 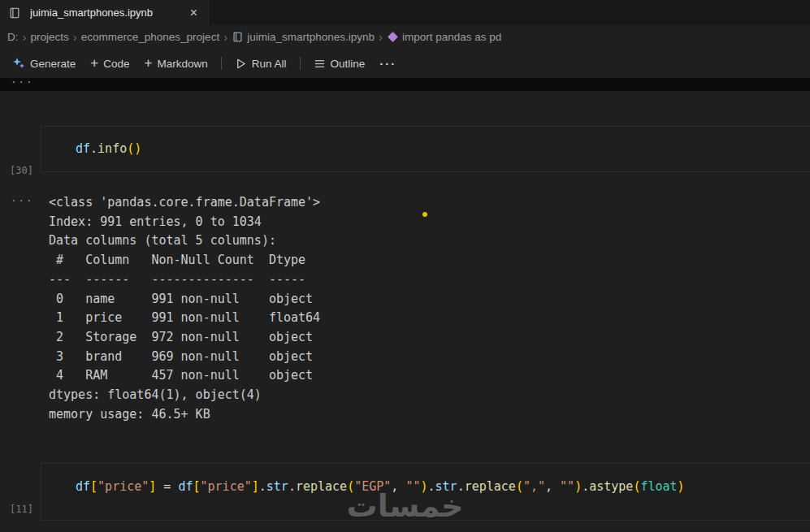 I want to click on breadcrumb-item-ecommerce-phones-project: ecommerce_phones_project, so click(x=150, y=37).